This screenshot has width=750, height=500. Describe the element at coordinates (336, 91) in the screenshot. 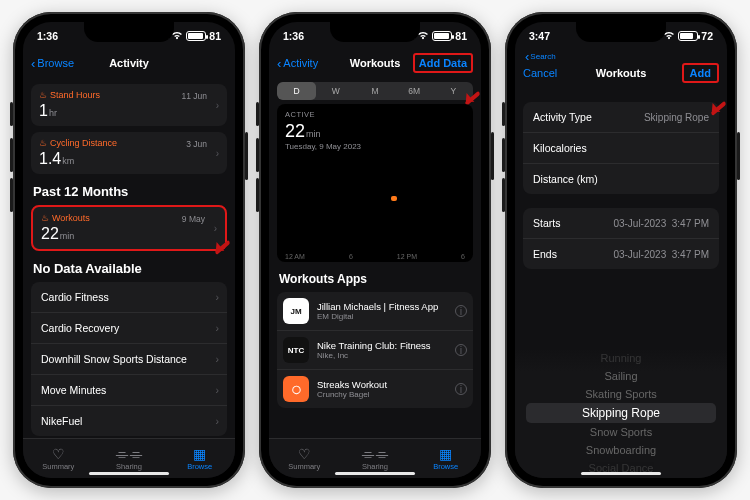

I see `seg-week: W` at that location.